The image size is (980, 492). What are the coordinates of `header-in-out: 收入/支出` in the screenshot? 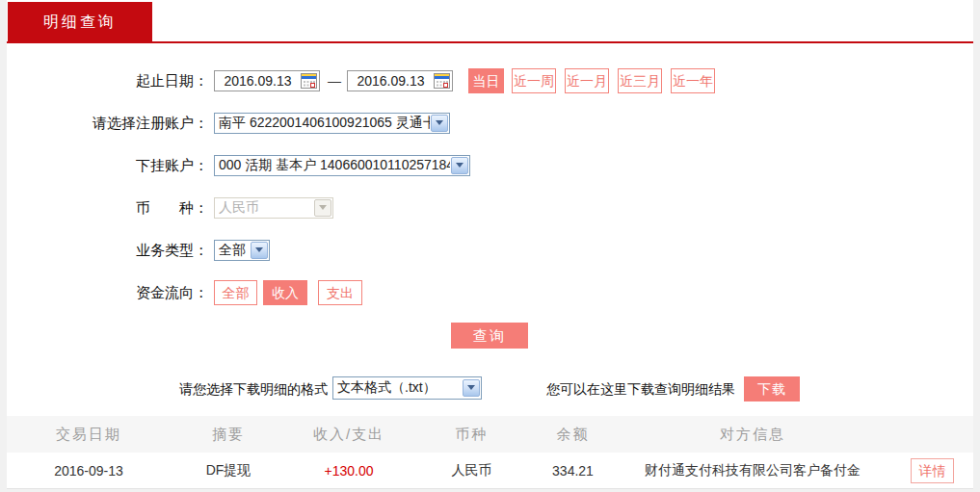 It's located at (349, 435).